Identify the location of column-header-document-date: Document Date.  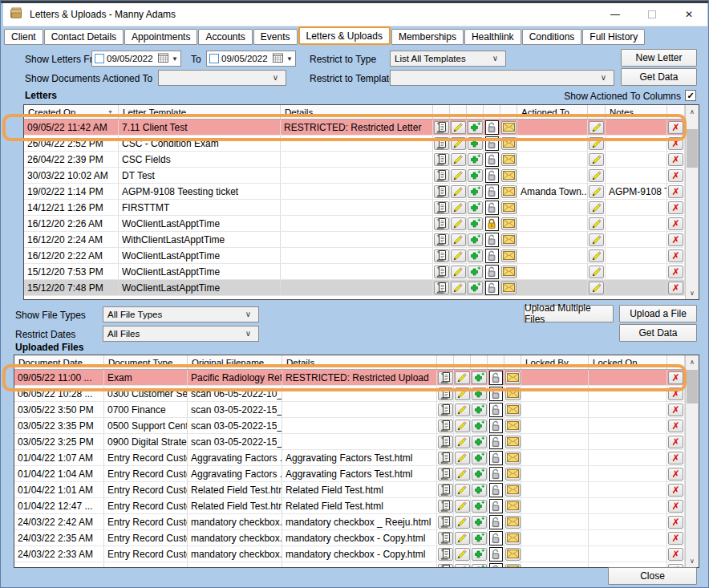
(59, 363).